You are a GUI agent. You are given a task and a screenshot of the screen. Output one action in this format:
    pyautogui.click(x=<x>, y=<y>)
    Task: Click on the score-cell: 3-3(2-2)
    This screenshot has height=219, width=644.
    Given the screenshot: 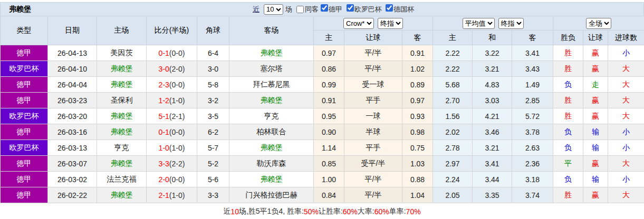 What is the action you would take?
    pyautogui.click(x=172, y=164)
    